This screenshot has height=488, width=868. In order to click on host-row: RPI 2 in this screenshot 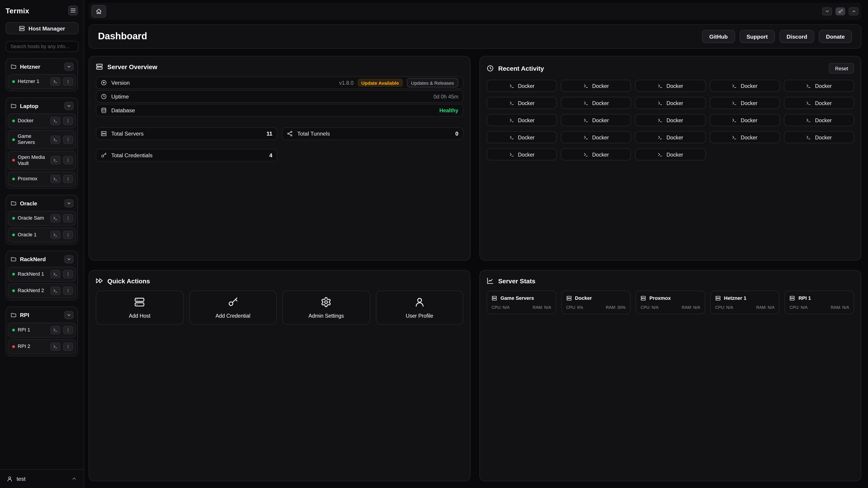, I will do `click(42, 347)`.